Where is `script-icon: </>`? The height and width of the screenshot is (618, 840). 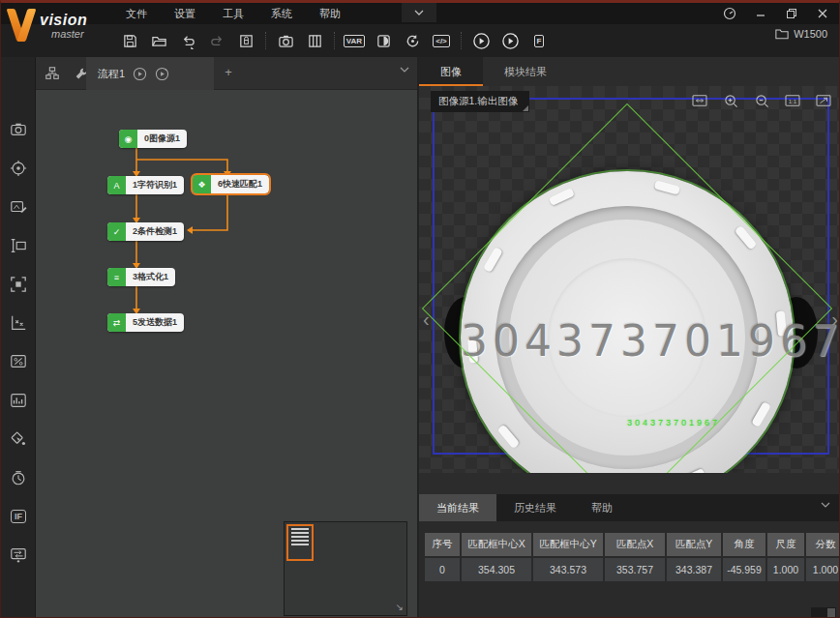
script-icon: </> is located at coordinates (441, 41).